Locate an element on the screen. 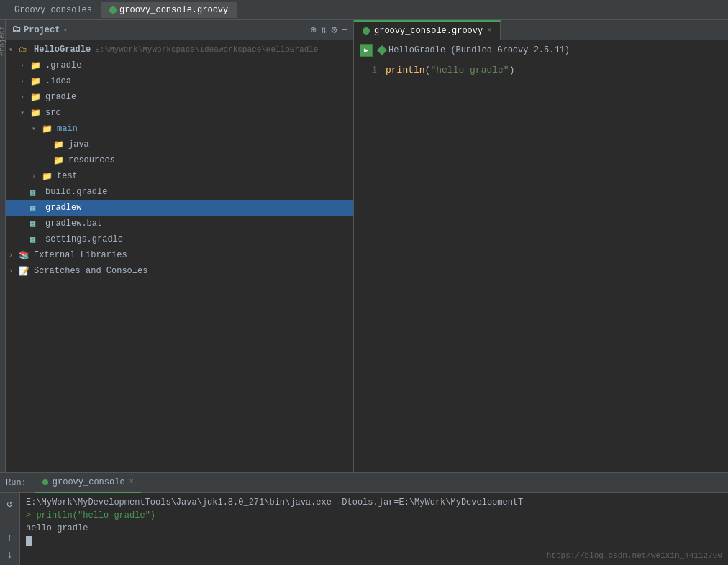 This screenshot has height=565, width=728. println-method: println is located at coordinates (406, 70).